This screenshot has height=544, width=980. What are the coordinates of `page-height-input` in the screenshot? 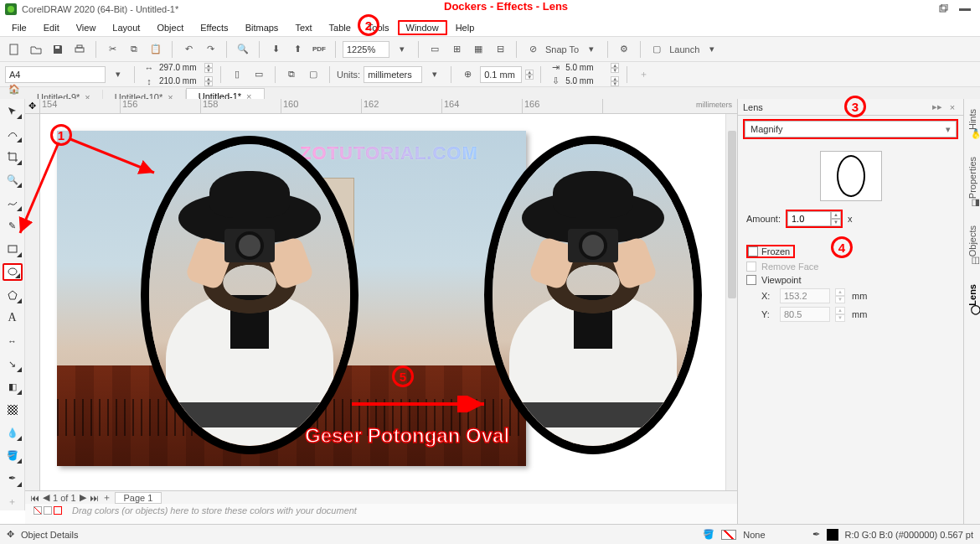 It's located at (180, 80).